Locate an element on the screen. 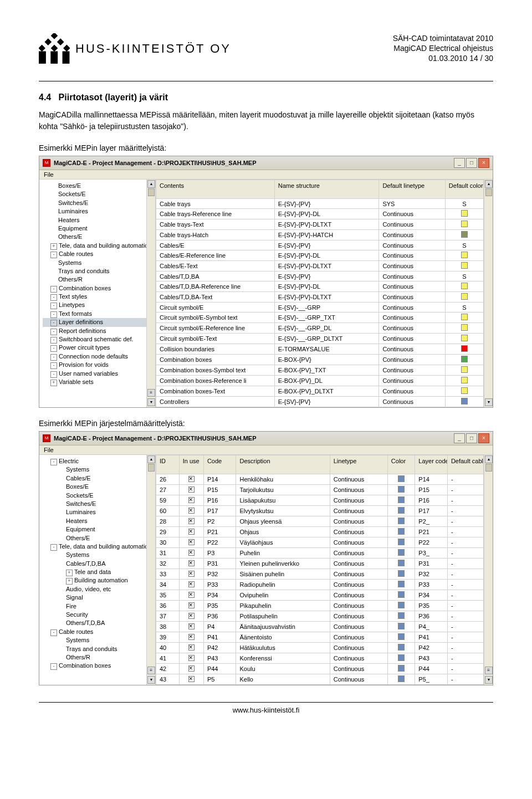 This screenshot has height=799, width=532. tree-item: Switches/E is located at coordinates (99, 203).